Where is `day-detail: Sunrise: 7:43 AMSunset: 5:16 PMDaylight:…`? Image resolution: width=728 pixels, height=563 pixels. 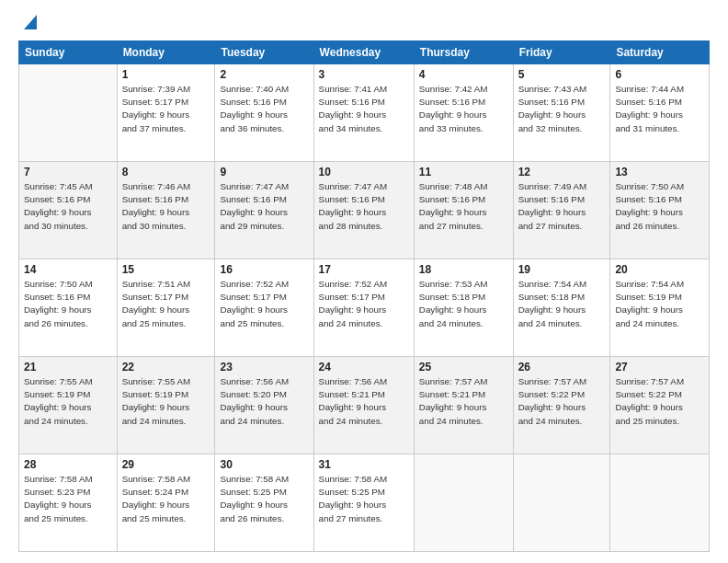
day-detail: Sunrise: 7:43 AMSunset: 5:16 PMDaylight:… is located at coordinates (563, 109).